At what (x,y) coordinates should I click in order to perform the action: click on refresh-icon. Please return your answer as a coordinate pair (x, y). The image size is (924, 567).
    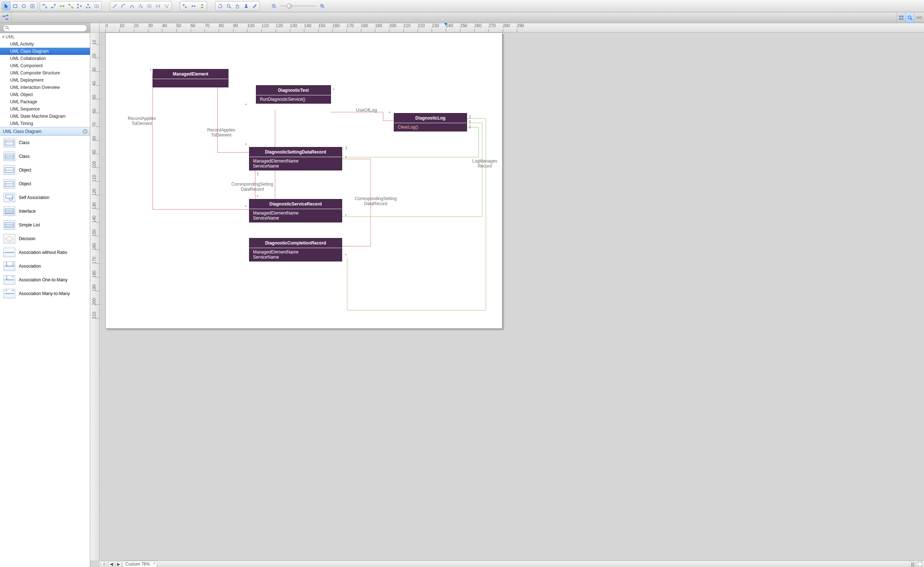
    Looking at the image, I should click on (220, 6).